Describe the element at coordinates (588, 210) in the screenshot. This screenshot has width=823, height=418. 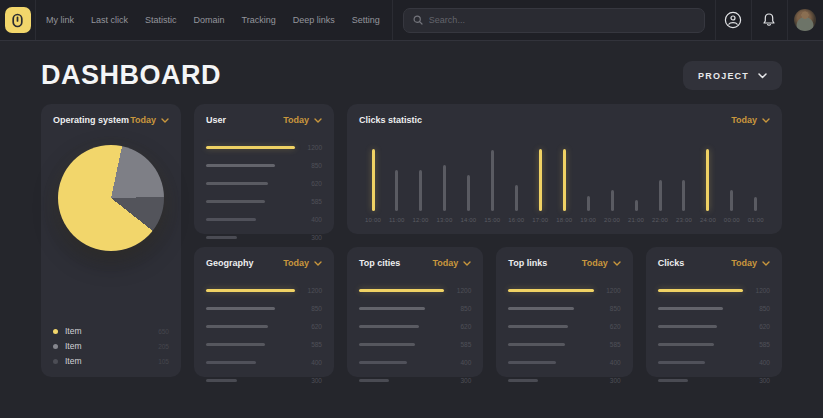
I see `bar-column: 19:00` at that location.